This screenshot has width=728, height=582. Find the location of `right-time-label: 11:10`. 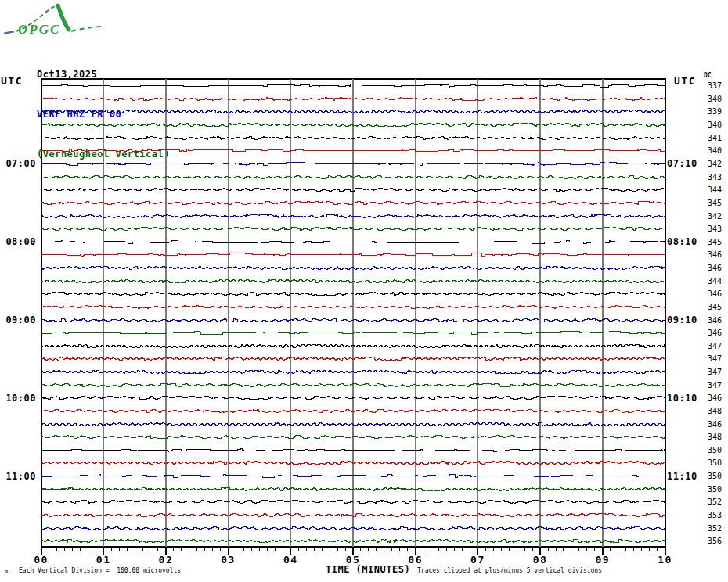

right-time-label: 11:10 is located at coordinates (683, 476).